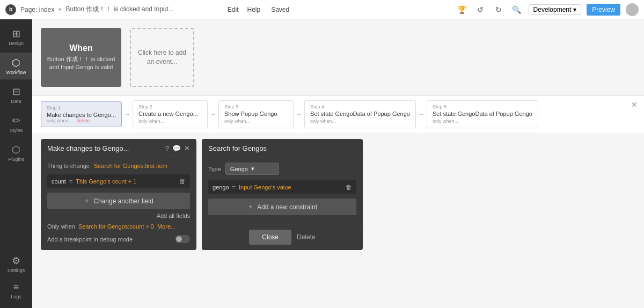  Describe the element at coordinates (16, 277) in the screenshot. I see `sidebar-bottom: ⚙ Settings ≡ Logs` at that location.